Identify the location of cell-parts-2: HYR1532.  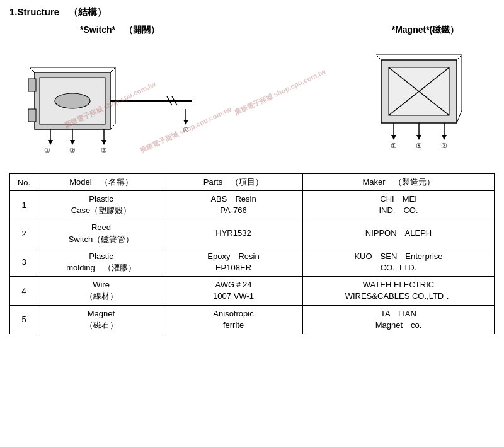
(234, 233).